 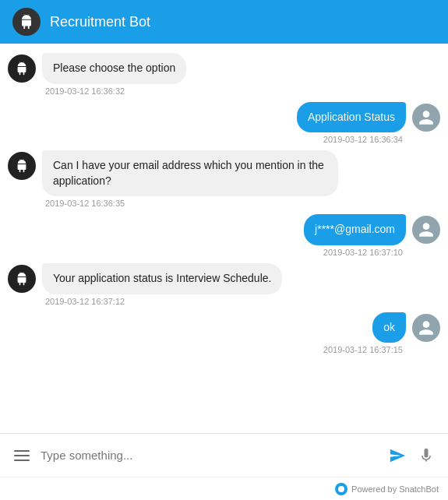 I want to click on bot-bubble-wrapper: Your application status is Interview Sch…, so click(x=162, y=285).